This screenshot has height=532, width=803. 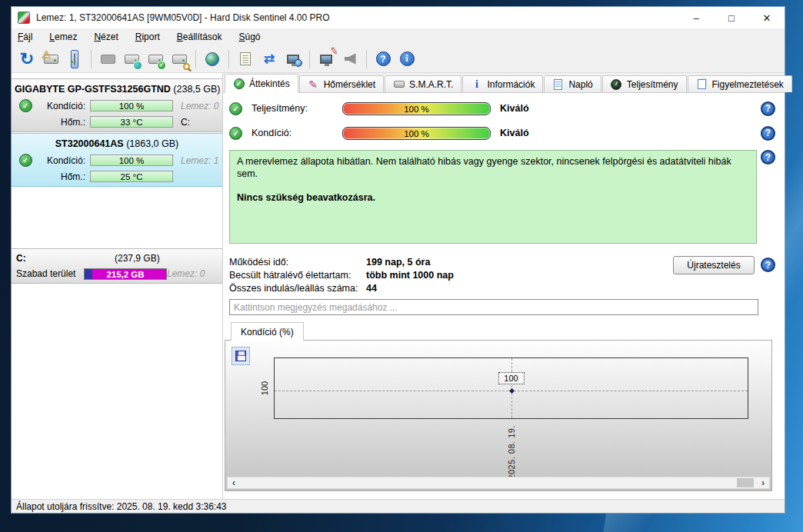 I want to click on disk-select-icon, so click(x=75, y=59).